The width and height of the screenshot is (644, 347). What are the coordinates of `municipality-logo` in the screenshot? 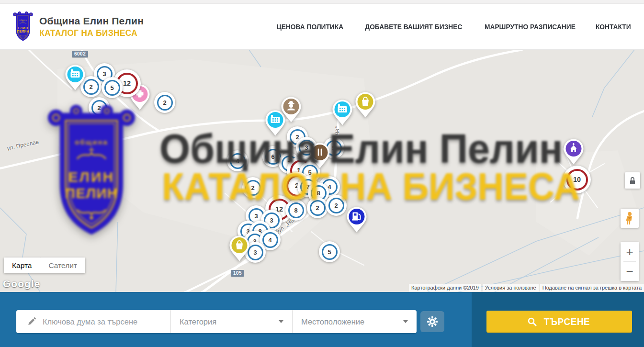 It's located at (23, 27).